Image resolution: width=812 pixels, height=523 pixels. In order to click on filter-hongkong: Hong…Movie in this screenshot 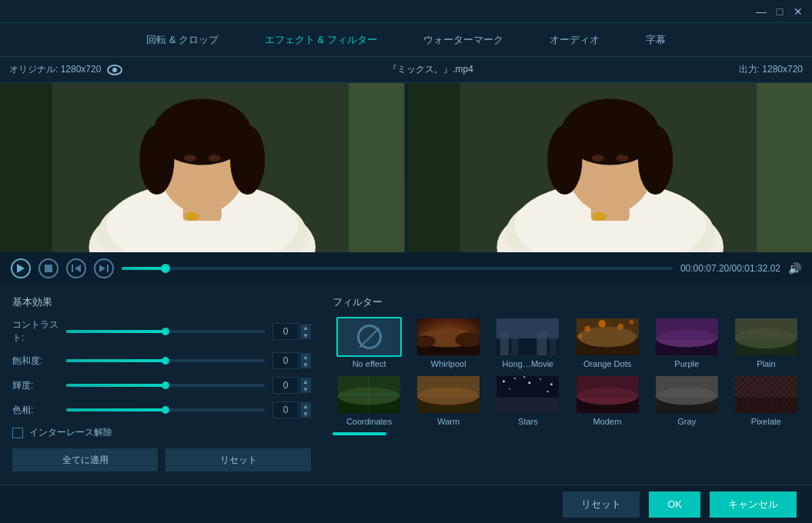, I will do `click(528, 343)`.